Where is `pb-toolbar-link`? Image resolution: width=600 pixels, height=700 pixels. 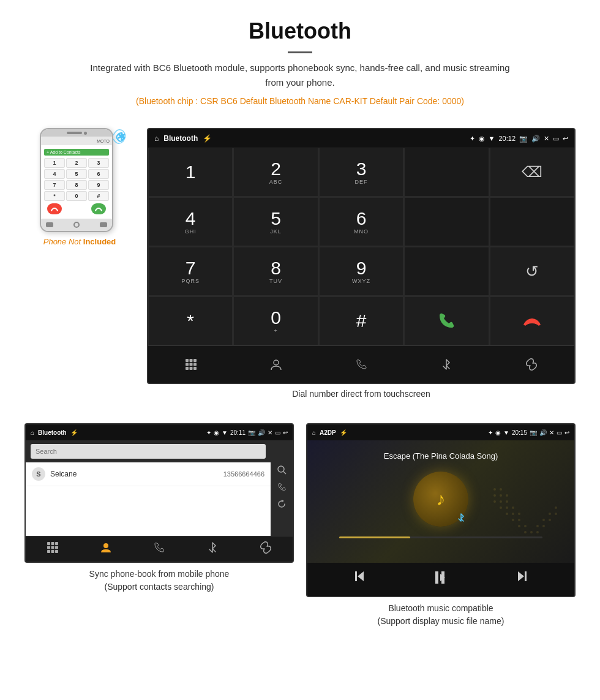
pb-toolbar-link is located at coordinates (266, 549).